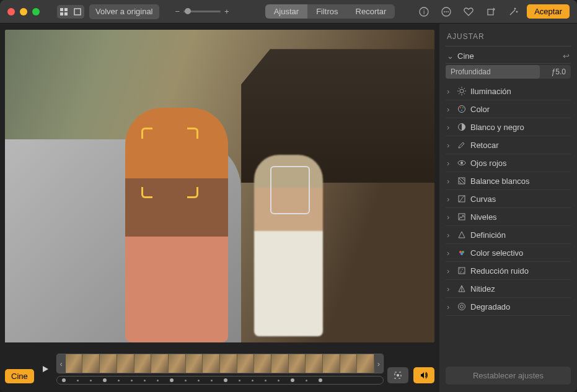 This screenshot has width=577, height=392. I want to click on tab-filters: Filtros, so click(327, 11).